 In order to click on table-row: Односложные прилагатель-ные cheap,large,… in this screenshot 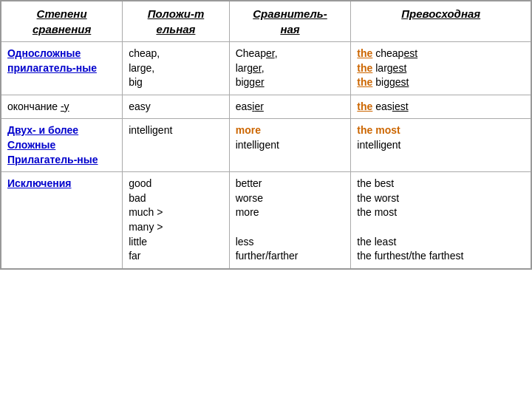, I will do `click(266, 69)`.